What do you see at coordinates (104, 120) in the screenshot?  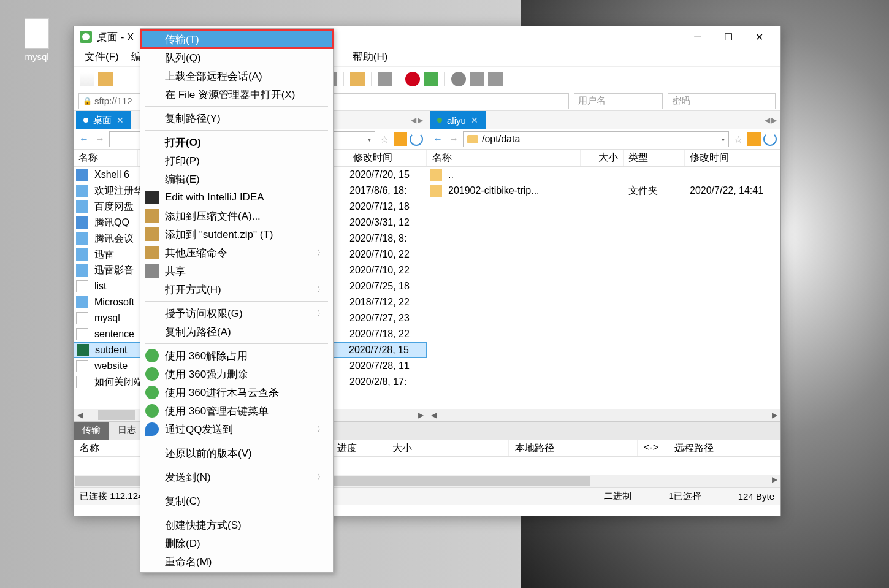 I see `tab-desktop: 桌面✕` at bounding box center [104, 120].